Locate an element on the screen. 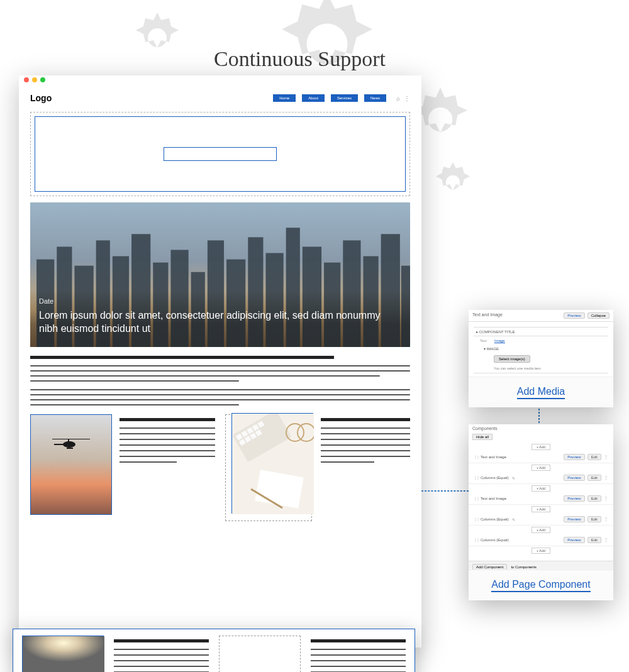 Image resolution: width=629 pixels, height=672 pixels. add-component-label: to Components is located at coordinates (523, 567).